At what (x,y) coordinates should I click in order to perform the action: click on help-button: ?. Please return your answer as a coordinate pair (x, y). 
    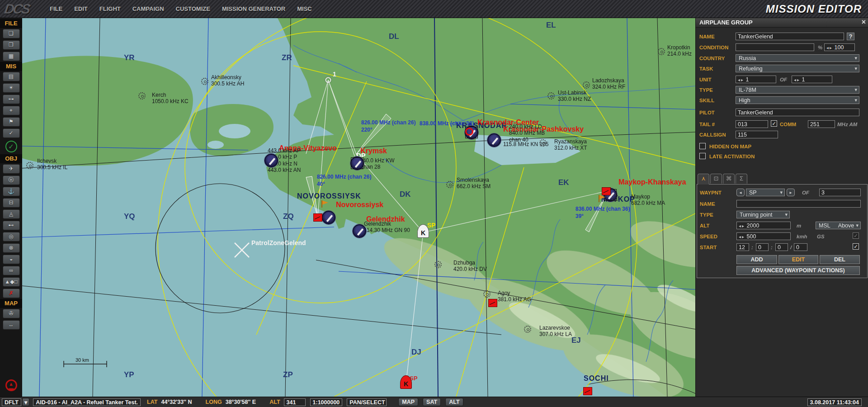
    Looking at the image, I should click on (851, 36).